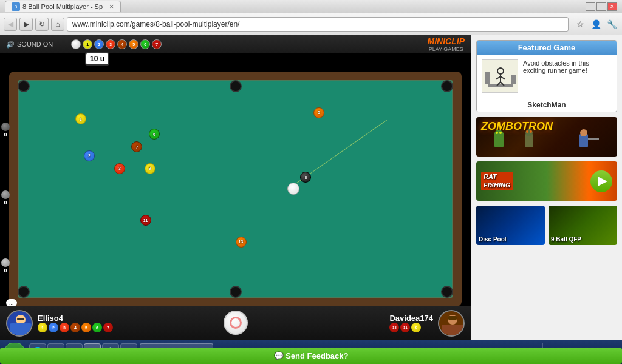  What do you see at coordinates (446, 41) in the screenshot?
I see `miniclip-text: MINICLIP` at bounding box center [446, 41].